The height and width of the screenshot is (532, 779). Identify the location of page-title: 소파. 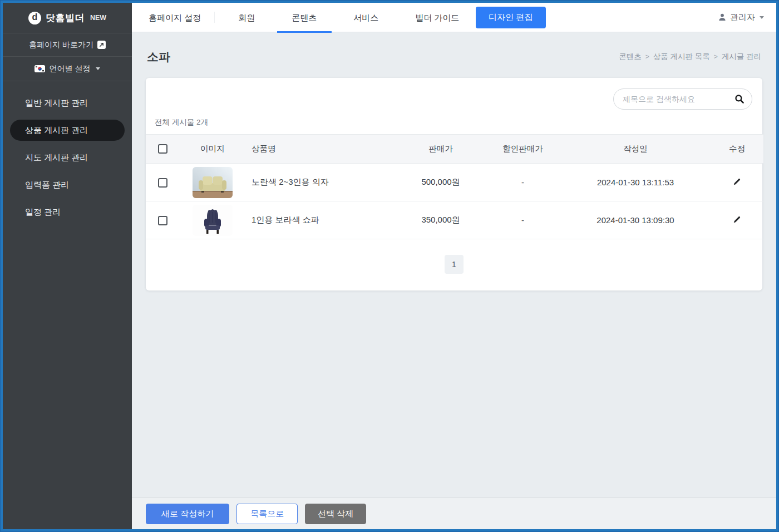
(159, 57).